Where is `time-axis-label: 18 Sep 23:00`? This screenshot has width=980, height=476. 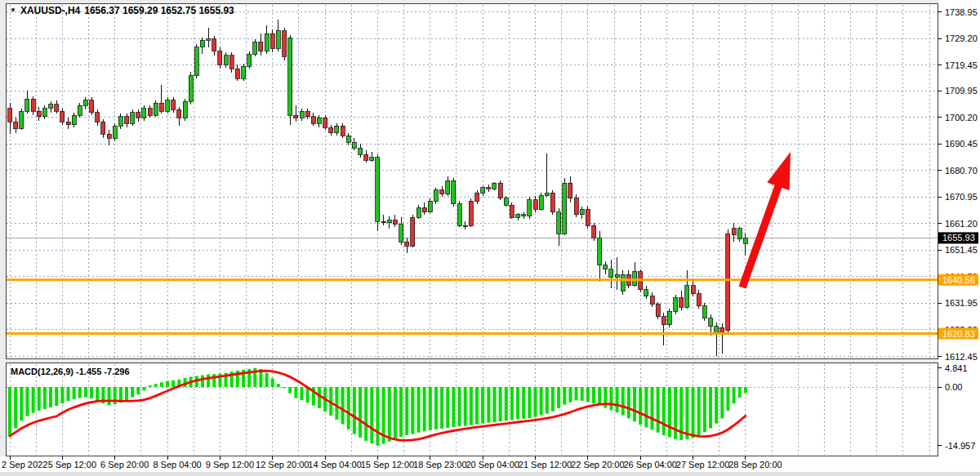
time-axis-label: 18 Sep 23:00 is located at coordinates (439, 465).